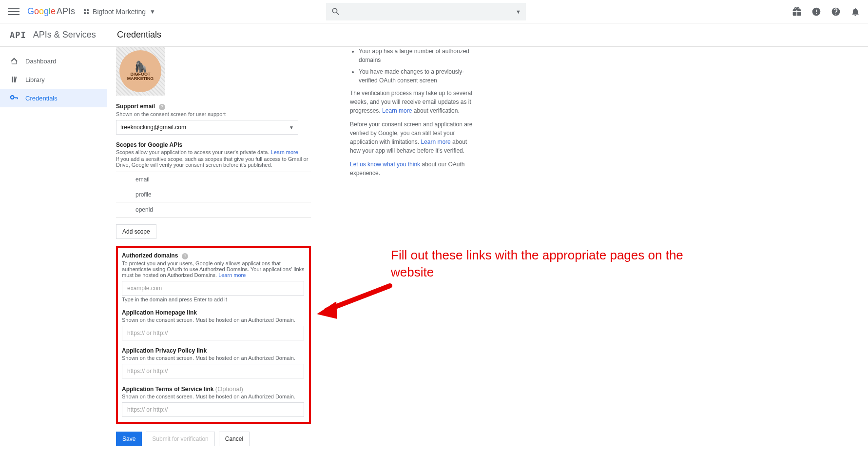 This screenshot has width=868, height=455. Describe the element at coordinates (129, 439) in the screenshot. I see `save-button: Save` at that location.